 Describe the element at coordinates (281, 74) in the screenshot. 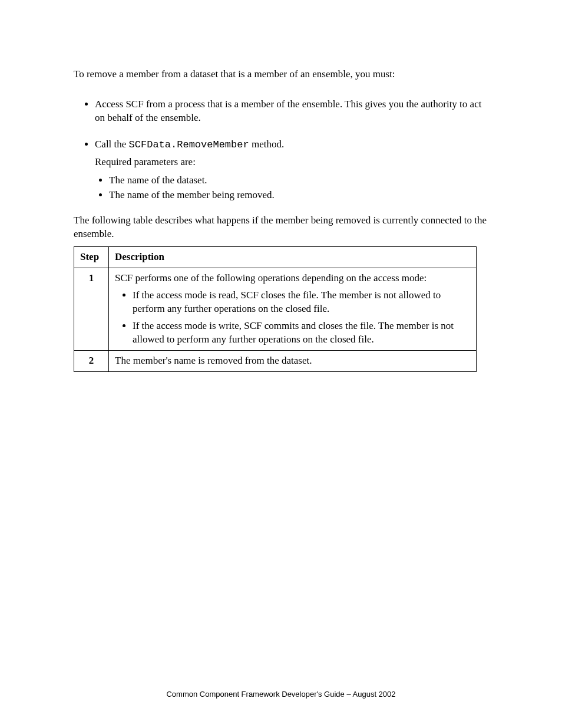

I see `intro-text: To remove a member from a dataset that i…` at that location.